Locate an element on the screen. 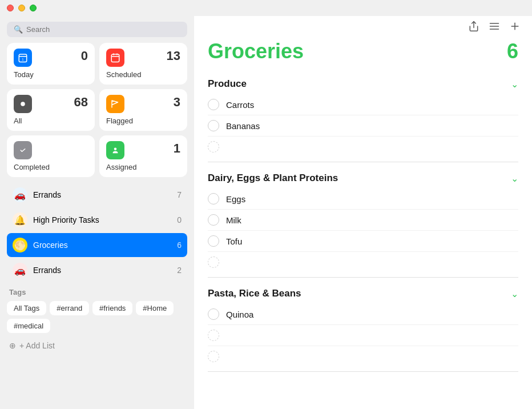  close-button is located at coordinates (10, 8).